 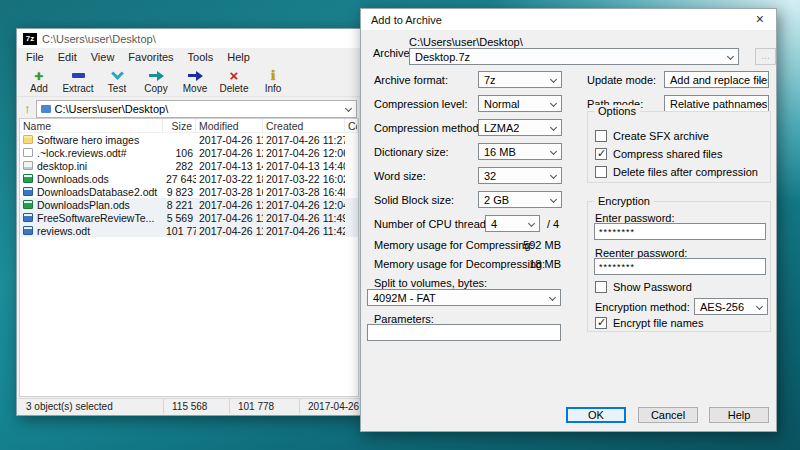 What do you see at coordinates (668, 415) in the screenshot?
I see `cancel-button: Cancel` at bounding box center [668, 415].